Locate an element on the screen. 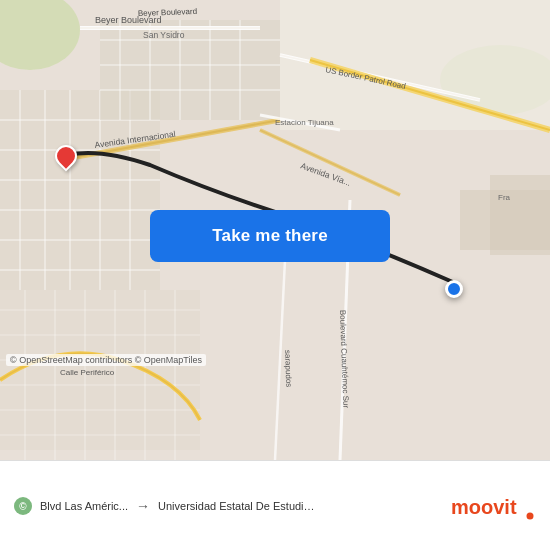  svg-text: sarapudos is located at coordinates (288, 369).